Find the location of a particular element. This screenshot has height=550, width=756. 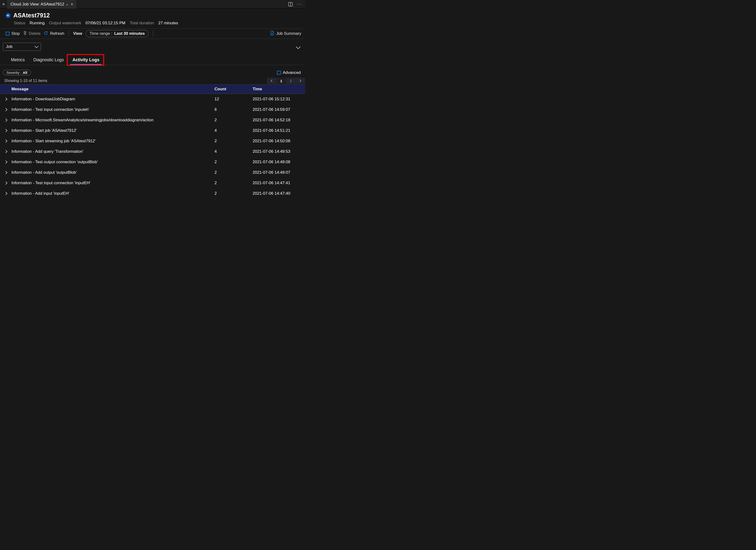

tab-metrics: Metrics is located at coordinates (18, 60).